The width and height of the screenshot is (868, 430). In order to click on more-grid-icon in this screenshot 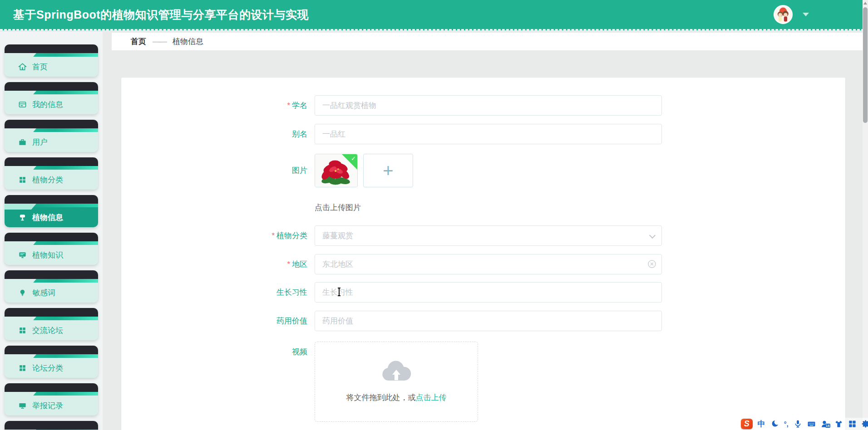, I will do `click(853, 424)`.